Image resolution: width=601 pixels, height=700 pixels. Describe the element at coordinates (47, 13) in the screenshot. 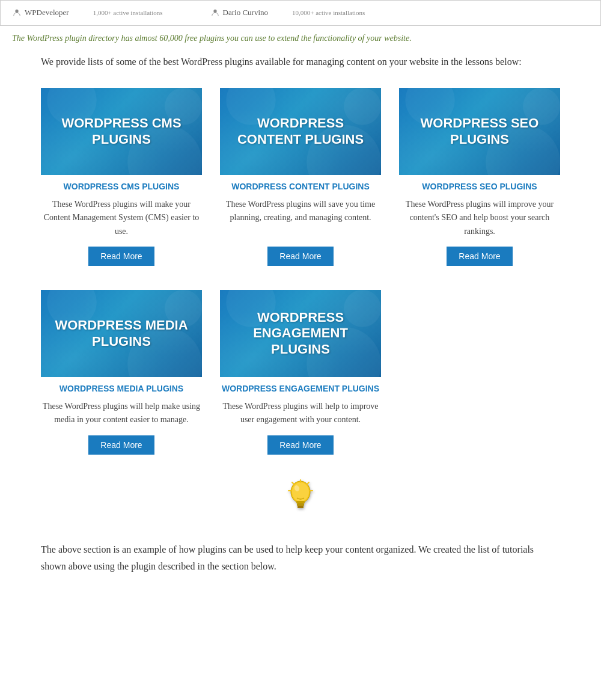

I see `author1-name: WPDeveloper` at that location.